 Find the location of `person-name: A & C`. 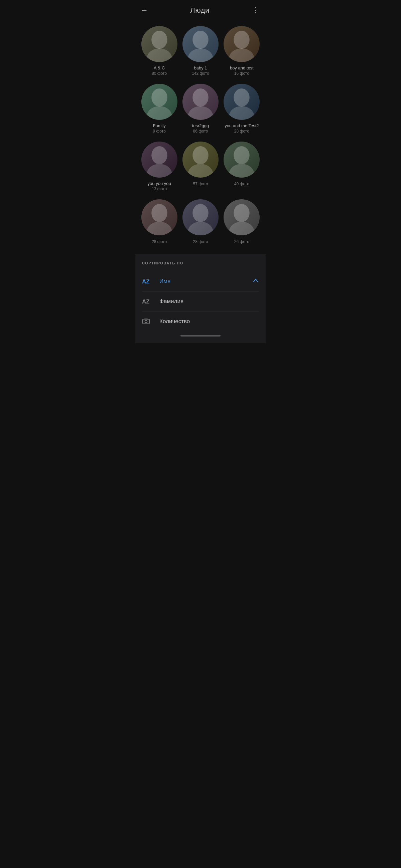

person-name: A & C is located at coordinates (159, 68).